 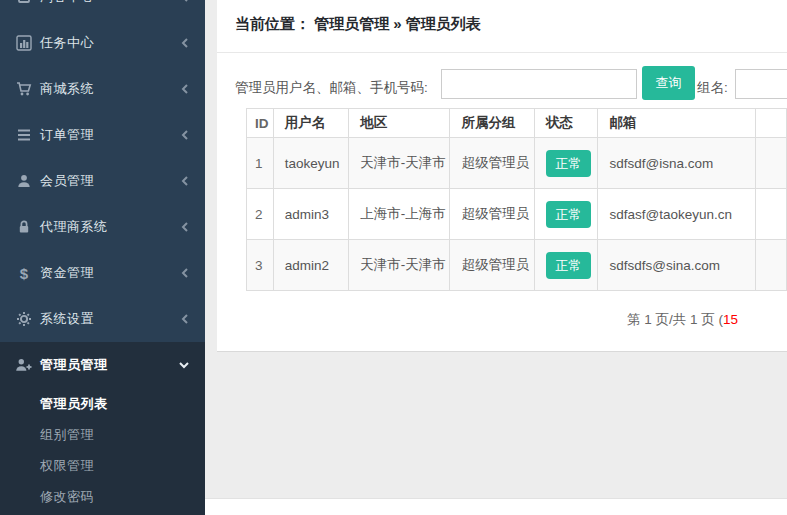 What do you see at coordinates (102, 404) in the screenshot?
I see `submenu-item-admin-list: 管理员列表` at bounding box center [102, 404].